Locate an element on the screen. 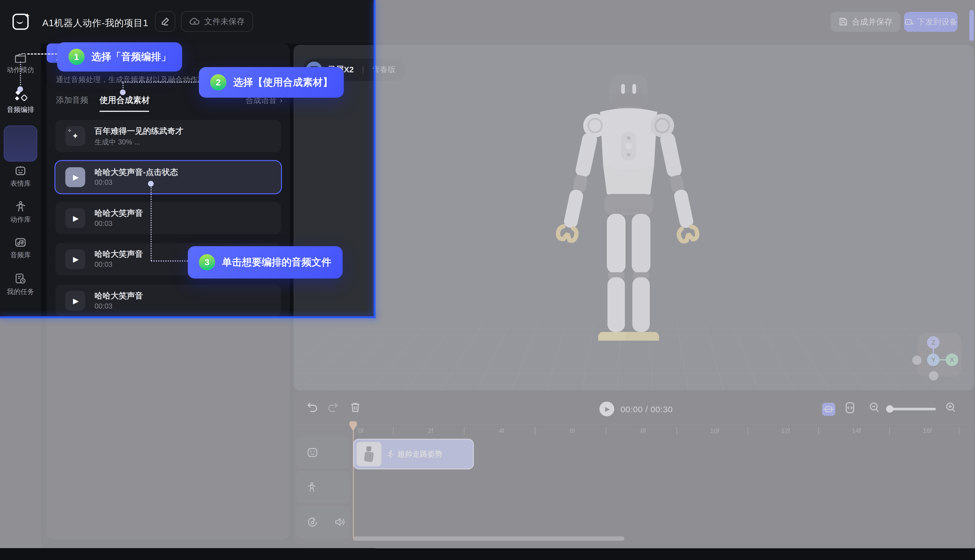  tutorial-step-1: 1 选择「音频编排」 is located at coordinates (119, 57).